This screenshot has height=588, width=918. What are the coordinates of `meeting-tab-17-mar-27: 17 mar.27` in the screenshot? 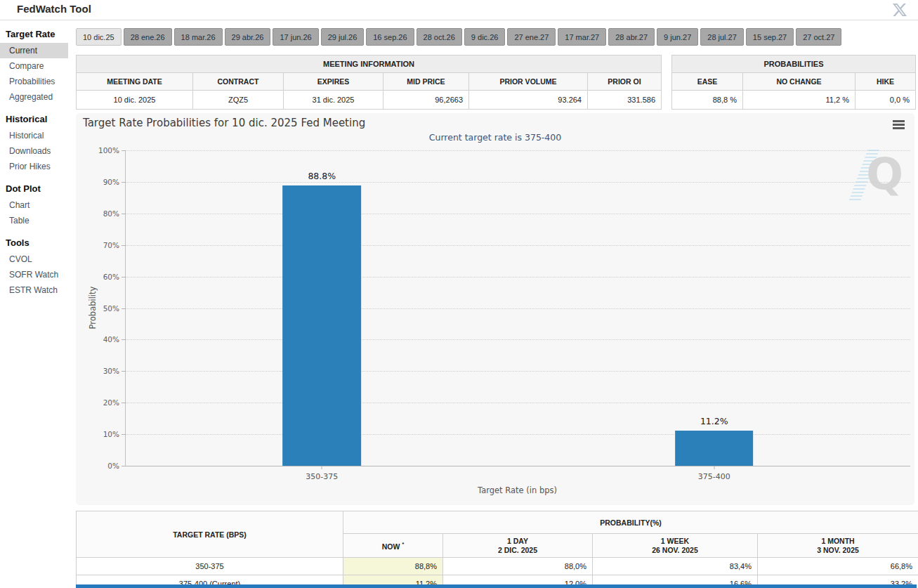 It's located at (582, 37).